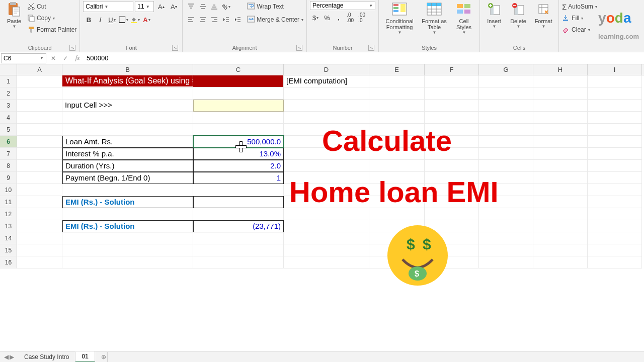 The height and width of the screenshot is (362, 644). What do you see at coordinates (560, 81) in the screenshot?
I see `cell-H1` at bounding box center [560, 81].